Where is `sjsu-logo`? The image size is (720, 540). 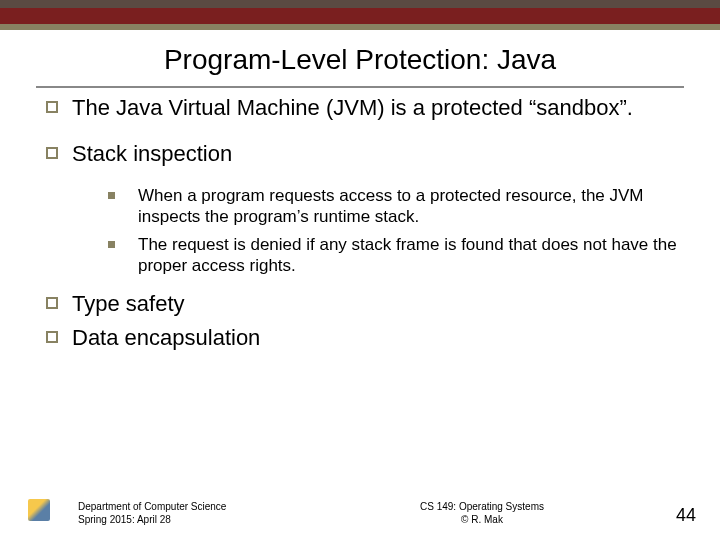 sjsu-logo is located at coordinates (48, 510).